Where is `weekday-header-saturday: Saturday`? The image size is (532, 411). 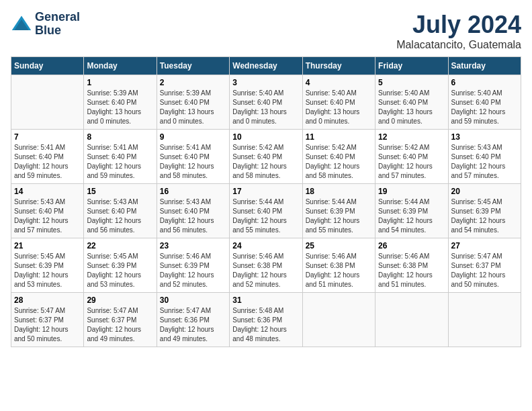 weekday-header-saturday: Saturday is located at coordinates (484, 66).